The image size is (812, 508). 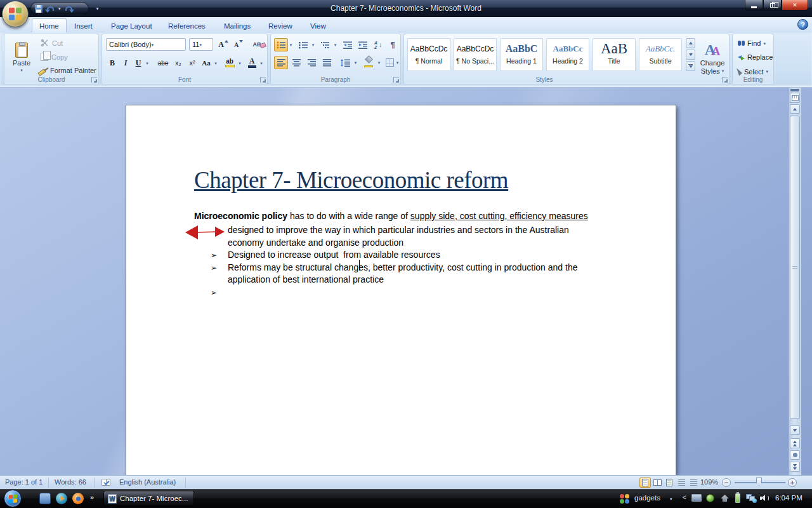 What do you see at coordinates (671, 499) in the screenshot?
I see `gadgets-dropdown-icon: ▾` at bounding box center [671, 499].